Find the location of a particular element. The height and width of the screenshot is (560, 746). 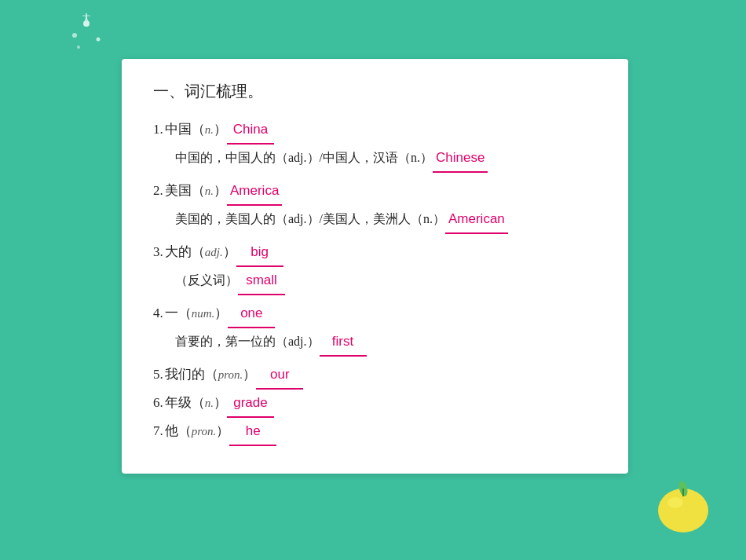

number-7: 7. is located at coordinates (159, 431).